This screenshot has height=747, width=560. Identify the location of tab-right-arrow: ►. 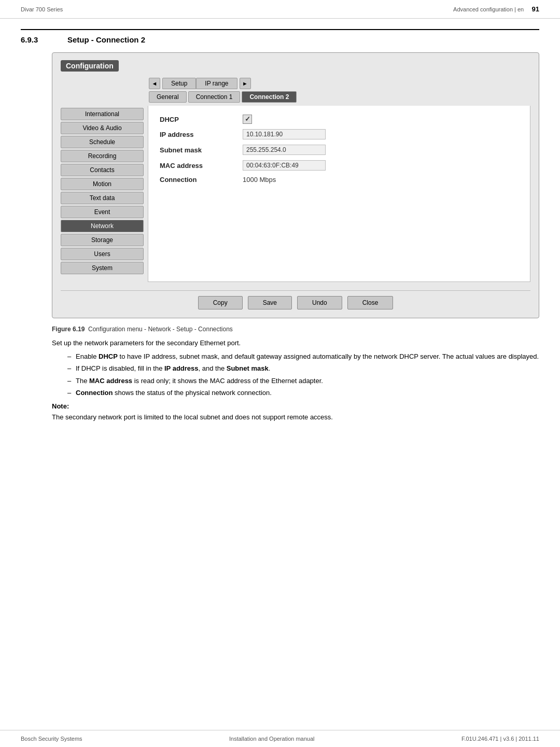
(245, 83).